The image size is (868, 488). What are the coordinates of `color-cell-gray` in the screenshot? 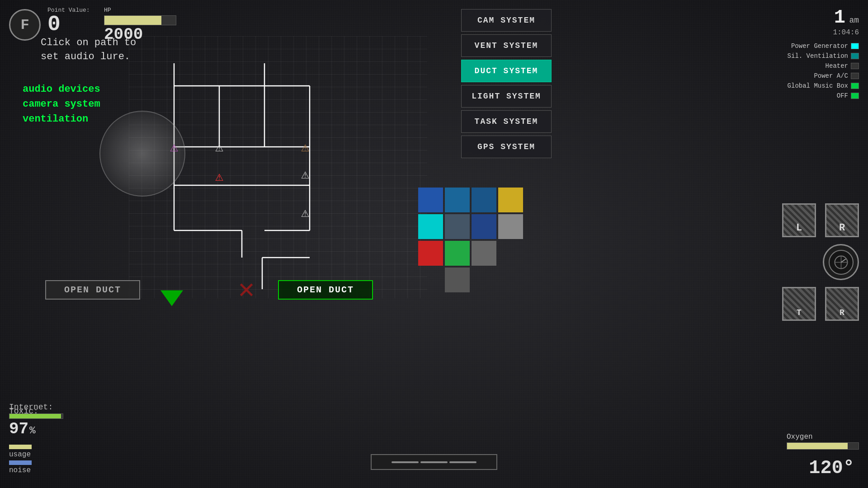 It's located at (484, 253).